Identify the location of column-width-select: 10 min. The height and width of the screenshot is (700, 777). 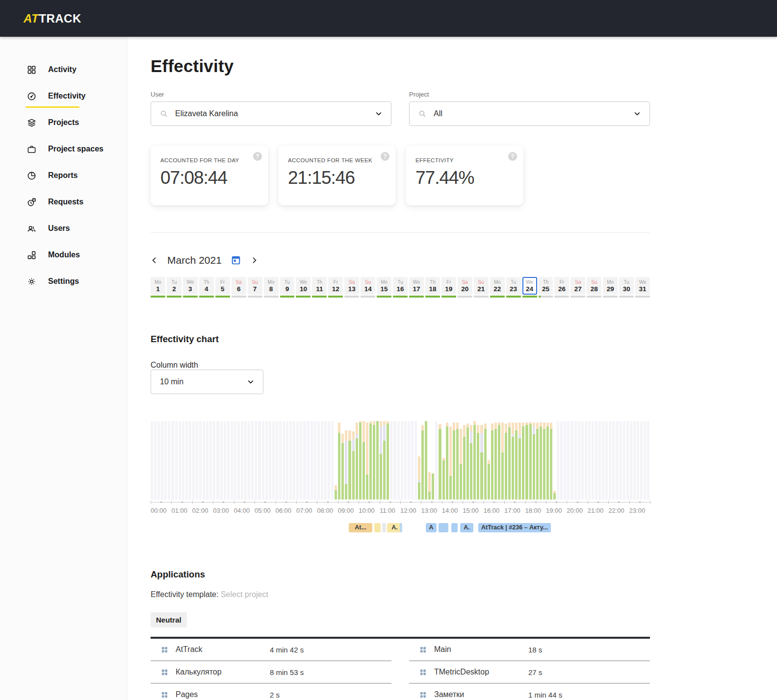
(207, 382).